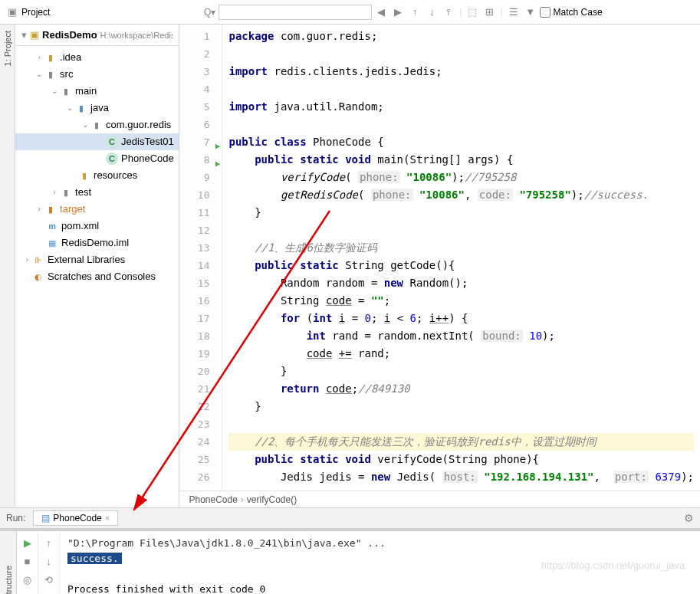 Image resolution: width=700 pixels, height=594 pixels. Describe the element at coordinates (350, 12) in the screenshot. I see `editor-toolbar: ▣ Project Q▾ ◀ ▶ ↑ ↓ ⫯ | ⬚ ⊞ | ☰ ▼ Match…` at that location.